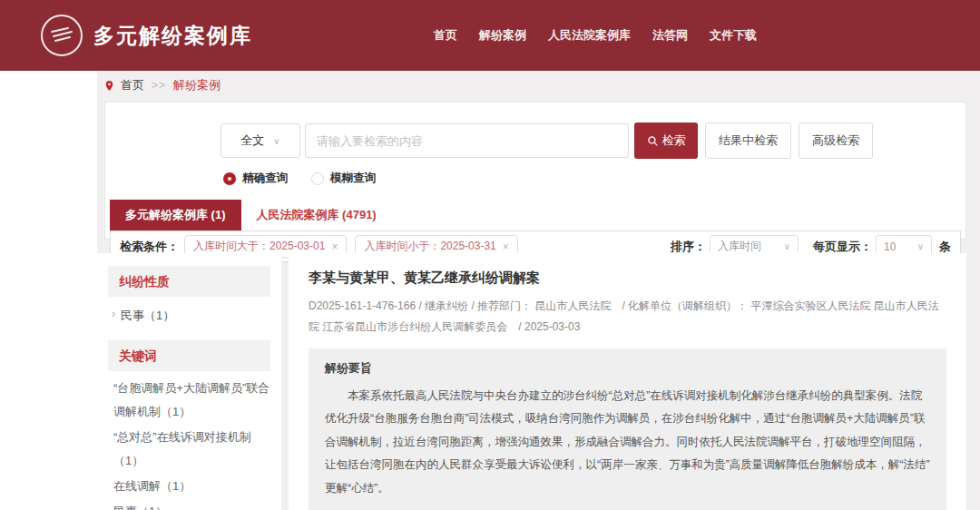 The image size is (980, 510). What do you see at coordinates (197, 85) in the screenshot?
I see `breadcrumb-current: 解纷案例` at bounding box center [197, 85].